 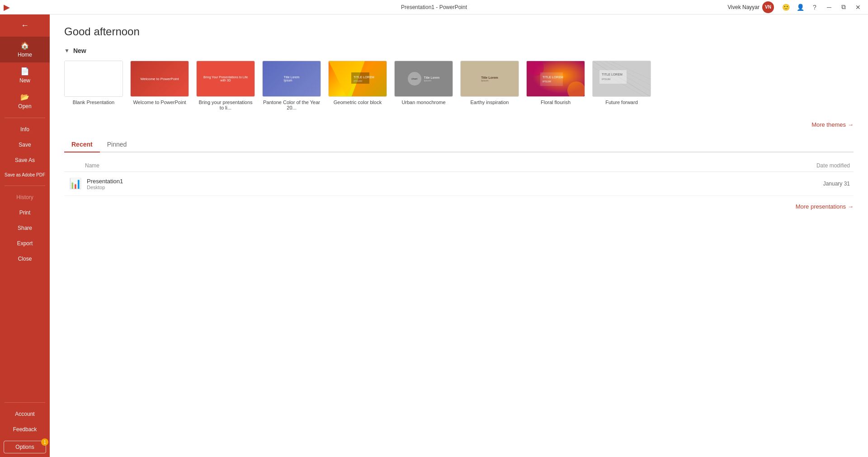 What do you see at coordinates (105, 187) in the screenshot?
I see `file-location: Desktop` at bounding box center [105, 187].